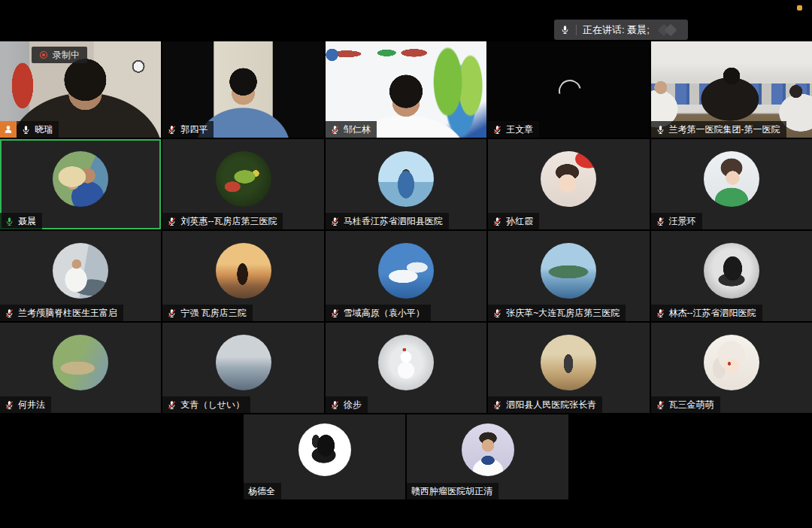 The image size is (812, 528). Describe the element at coordinates (62, 313) in the screenshot. I see `participant-label-main: 兰考颅脑脊柱医生王富启` at that location.